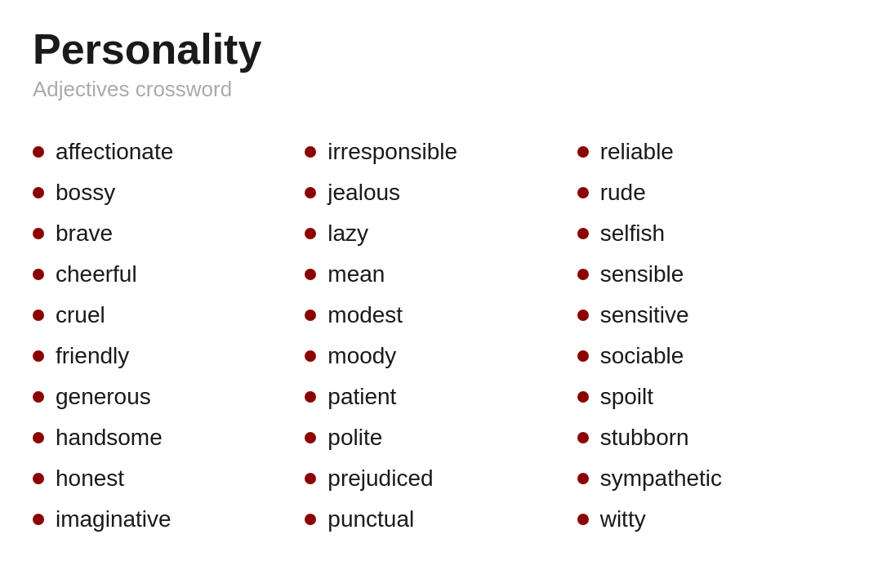 Image resolution: width=882 pixels, height=588 pixels. What do you see at coordinates (714, 193) in the screenshot?
I see `list-item: rude` at bounding box center [714, 193].